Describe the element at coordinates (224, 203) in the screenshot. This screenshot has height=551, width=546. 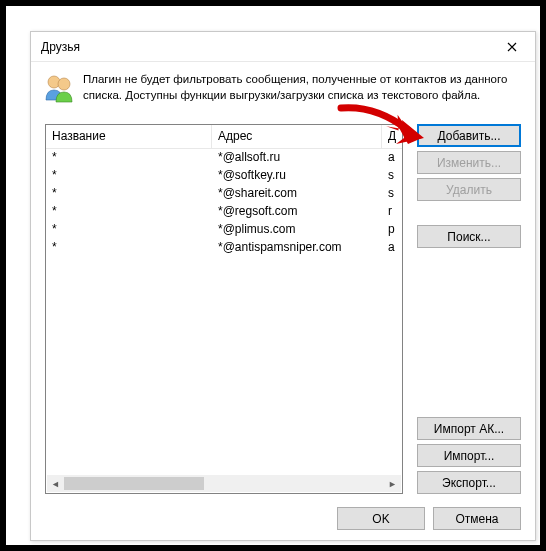
I see `table-rows: * *@allsoft.ru a * *@softkey.ru s * *@sh…` at that location.